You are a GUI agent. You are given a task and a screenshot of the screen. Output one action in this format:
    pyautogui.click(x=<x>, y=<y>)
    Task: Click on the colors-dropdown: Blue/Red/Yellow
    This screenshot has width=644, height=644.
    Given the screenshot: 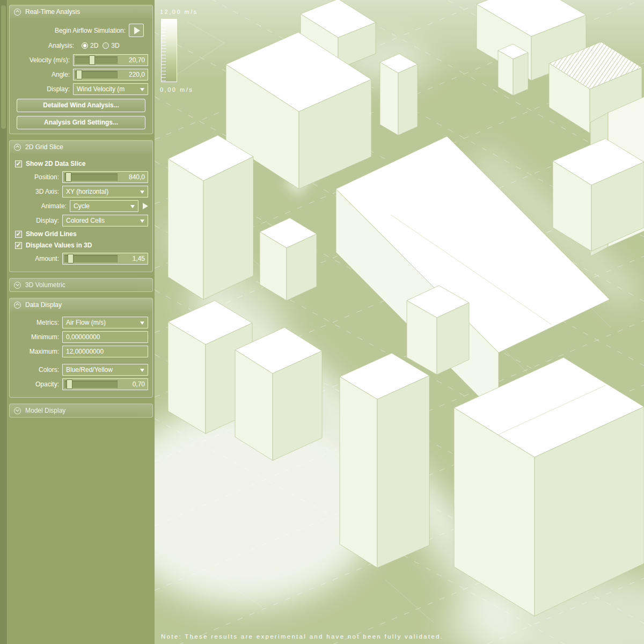 What is the action you would take?
    pyautogui.click(x=105, y=370)
    